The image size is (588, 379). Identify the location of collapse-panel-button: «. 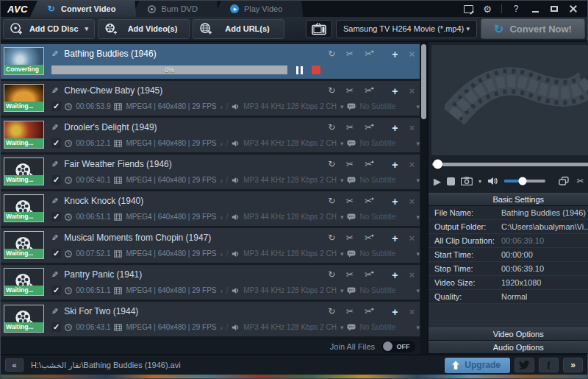
(15, 365).